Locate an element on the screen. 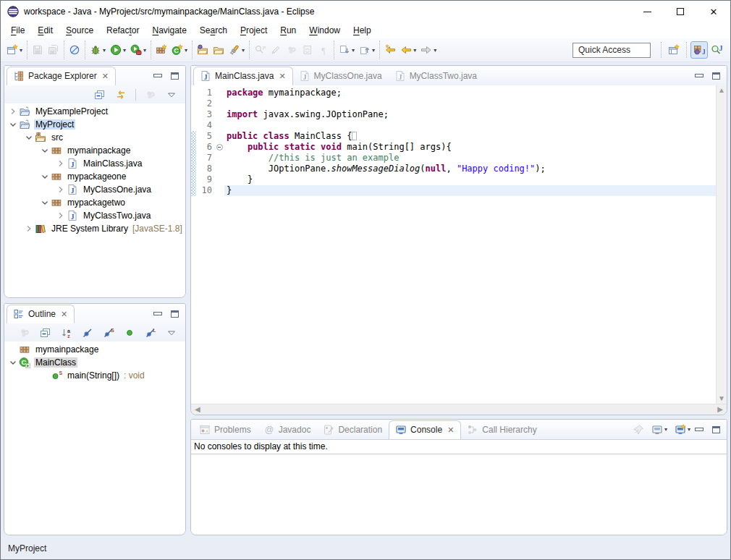  menu-search: Search is located at coordinates (214, 30).